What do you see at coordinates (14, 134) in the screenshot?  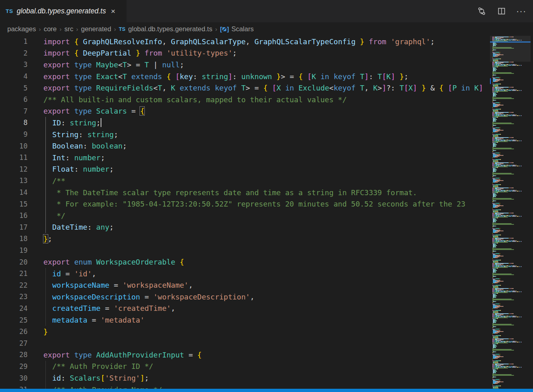 I see `line-number: 9` at bounding box center [14, 134].